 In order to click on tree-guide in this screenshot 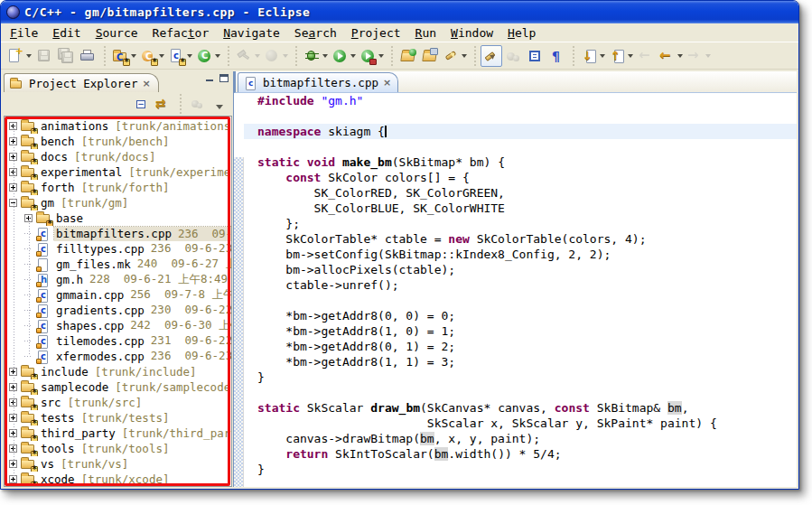, I will do `click(14, 302)`.